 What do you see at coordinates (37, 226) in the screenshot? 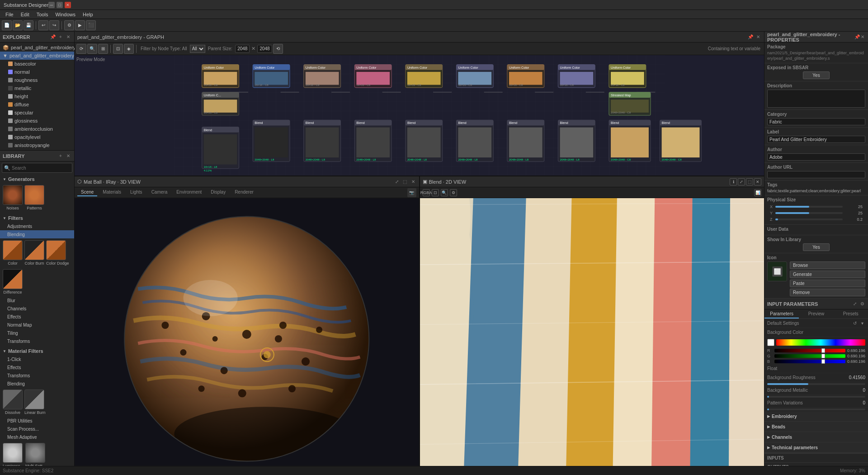
I see `lib-item-adjustments: Adjustments` at bounding box center [37, 226].